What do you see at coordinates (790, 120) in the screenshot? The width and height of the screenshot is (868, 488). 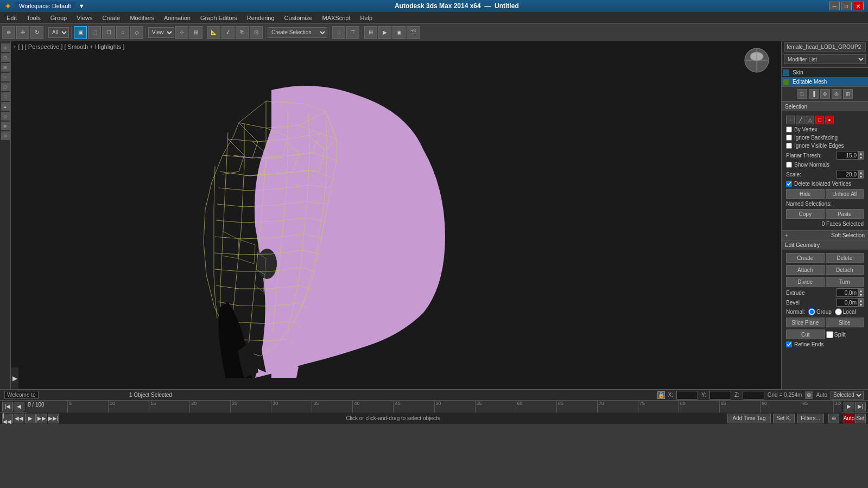 I see `vertex-mode-icon: ·` at bounding box center [790, 120].